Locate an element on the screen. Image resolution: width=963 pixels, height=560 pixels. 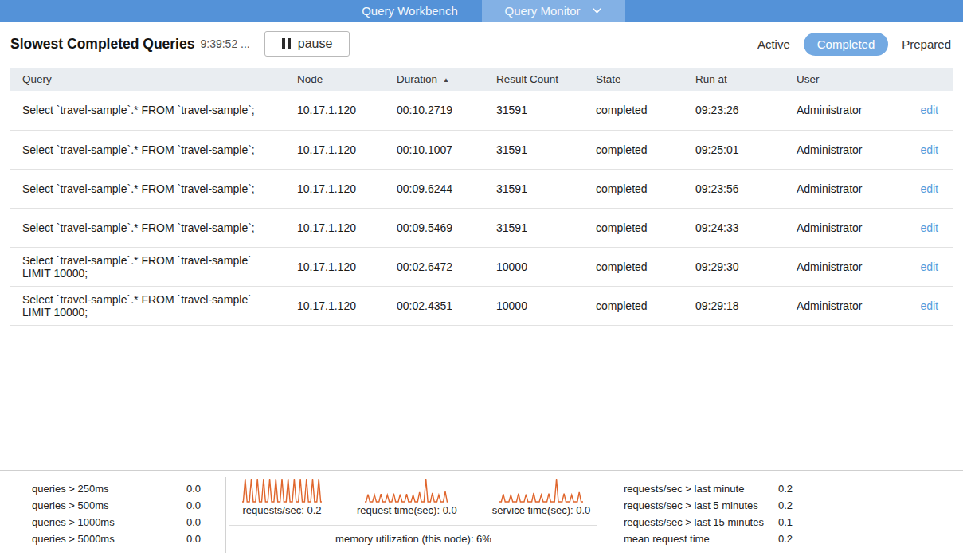
stat-row: queries > 5000ms 0.0 is located at coordinates (116, 538).